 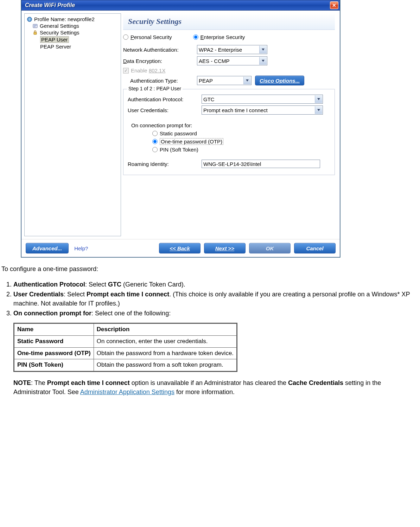 I want to click on radio-label: Personal Security, so click(x=151, y=37).